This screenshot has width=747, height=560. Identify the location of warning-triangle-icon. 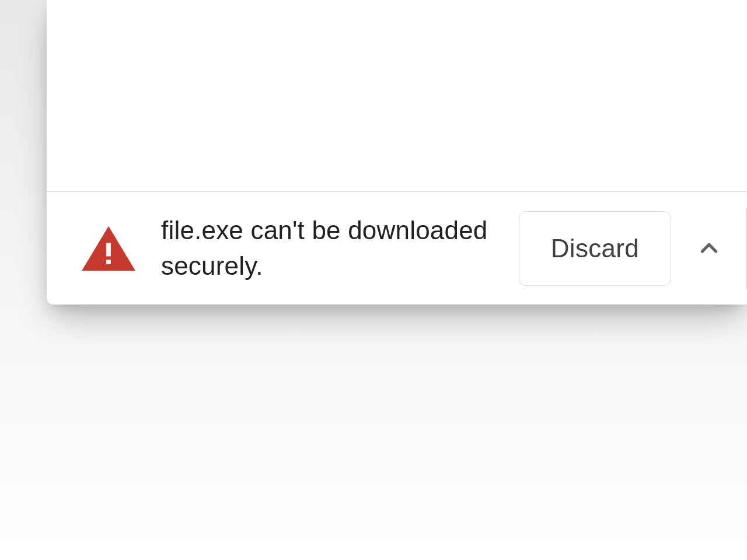
(109, 249).